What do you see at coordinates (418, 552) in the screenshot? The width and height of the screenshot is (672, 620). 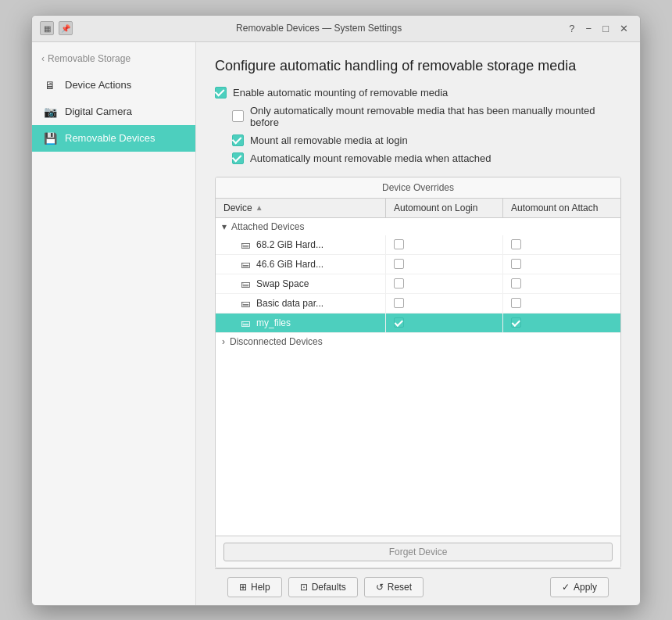 I see `forget-device-bar: Forget Device` at bounding box center [418, 552].